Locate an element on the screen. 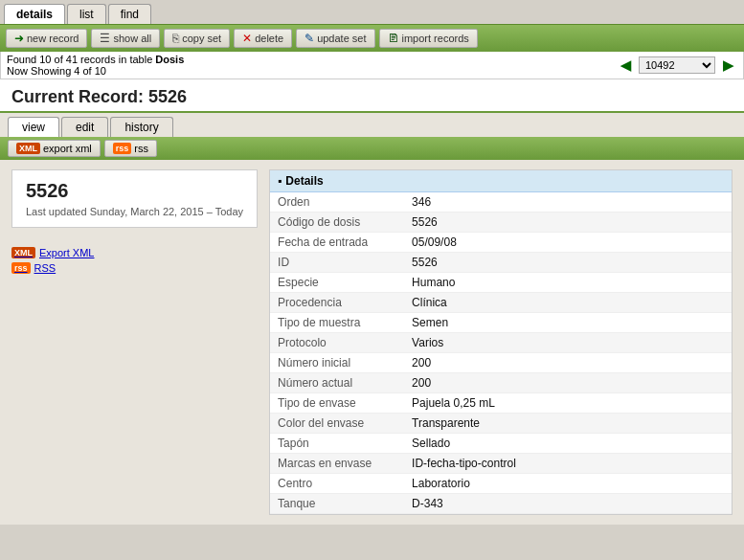 The height and width of the screenshot is (560, 744). record-id-box: 5526 Last updated Sunday, March 22, 2015… is located at coordinates (134, 199).